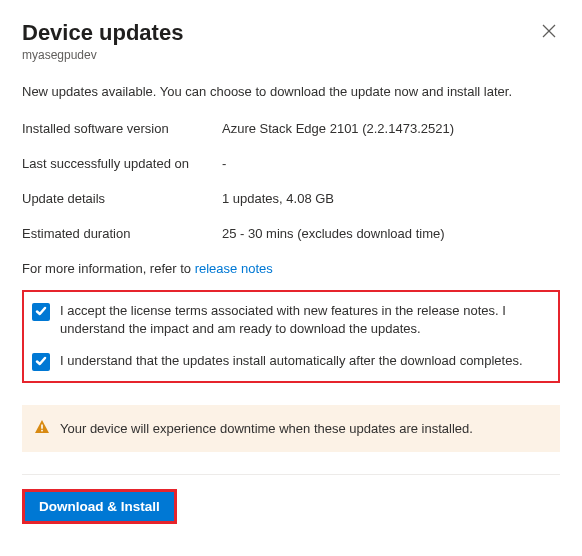 The image size is (582, 556). What do you see at coordinates (42, 428) in the screenshot?
I see `warning-icon` at bounding box center [42, 428].